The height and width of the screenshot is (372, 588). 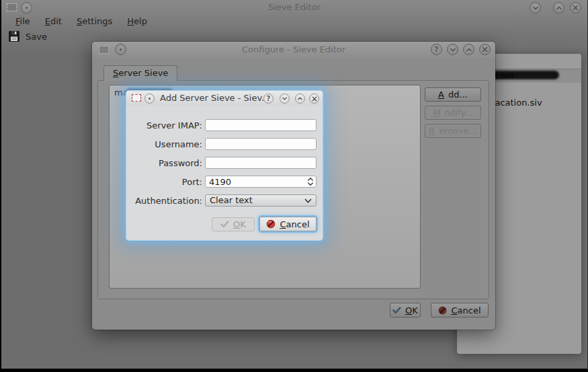 What do you see at coordinates (23, 22) in the screenshot?
I see `menu-file: File` at bounding box center [23, 22].